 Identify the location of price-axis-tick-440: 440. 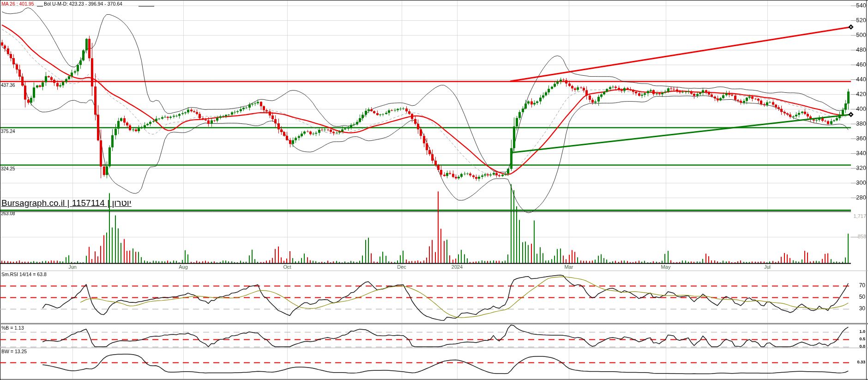
(861, 79).